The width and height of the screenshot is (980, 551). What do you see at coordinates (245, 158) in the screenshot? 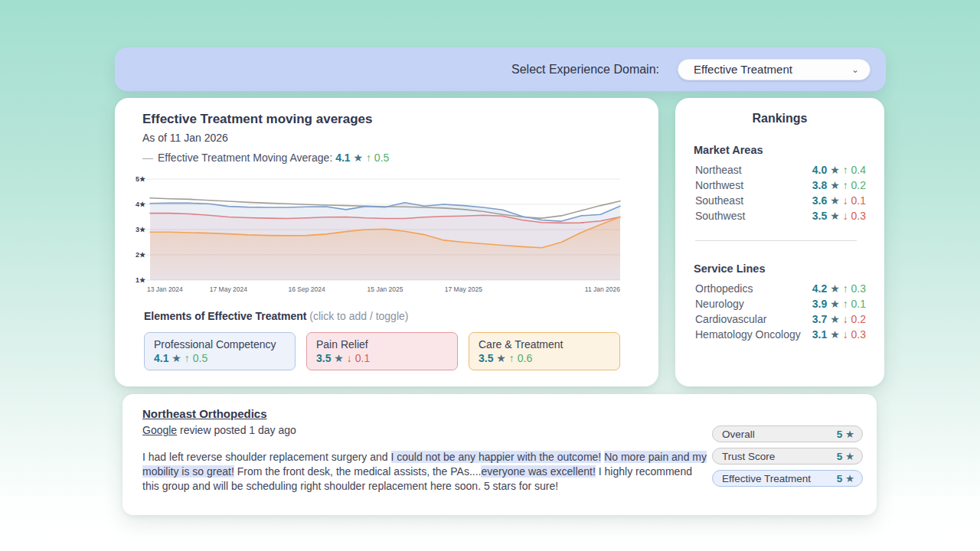
I see `legend-label: Effective Treatment Moving Average:` at bounding box center [245, 158].